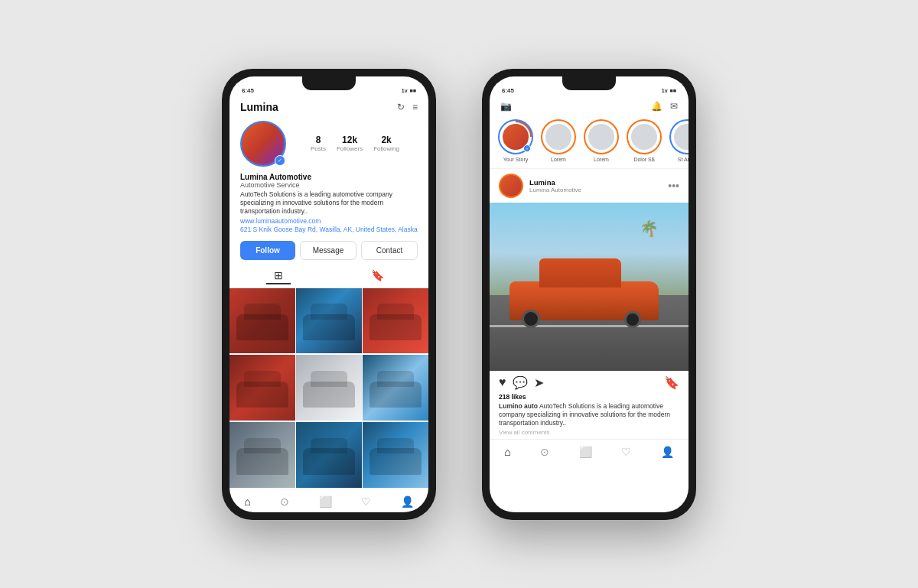 The image size is (918, 588). I want to click on phone1-status-right: 1v ■■, so click(409, 90).